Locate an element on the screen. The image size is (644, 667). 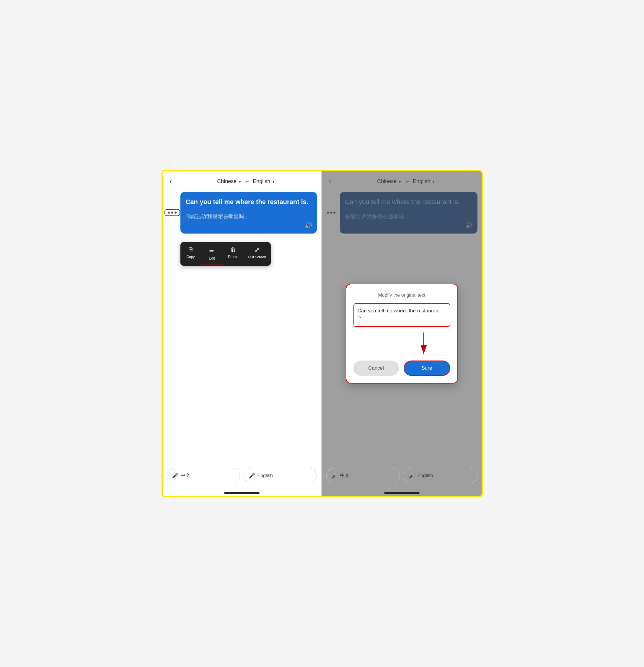
left-translation-card: Can you tell me where the restaurant is.… is located at coordinates (248, 213).